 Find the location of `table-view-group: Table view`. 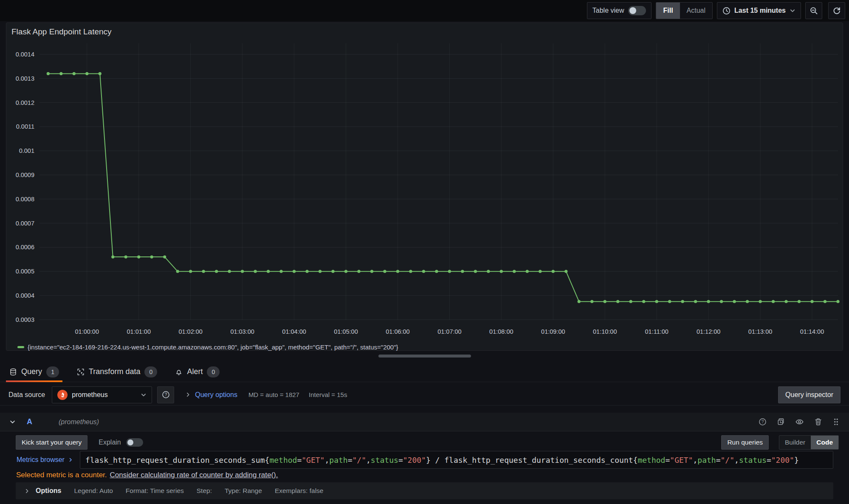

table-view-group: Table view is located at coordinates (619, 11).